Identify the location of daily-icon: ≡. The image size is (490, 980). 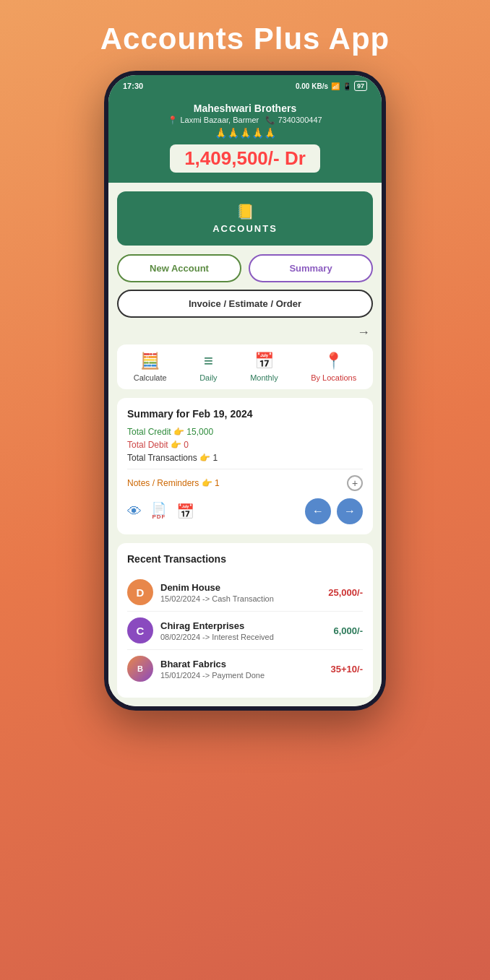
(208, 361).